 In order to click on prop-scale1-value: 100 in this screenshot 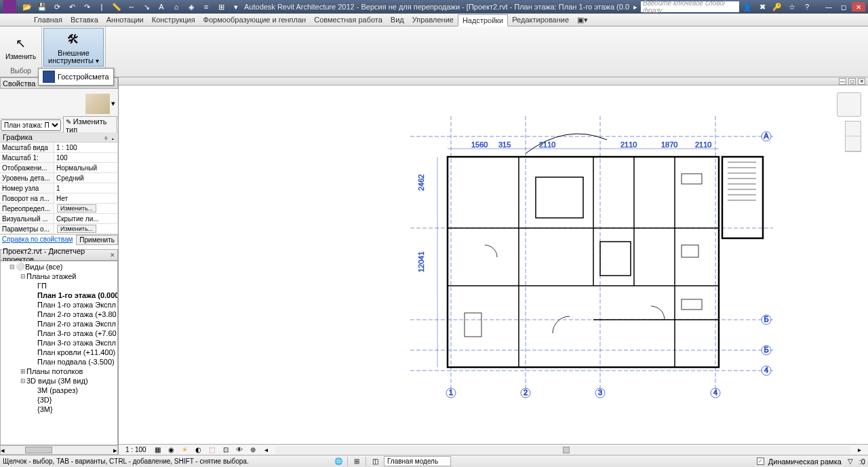, I will do `click(86, 157)`.